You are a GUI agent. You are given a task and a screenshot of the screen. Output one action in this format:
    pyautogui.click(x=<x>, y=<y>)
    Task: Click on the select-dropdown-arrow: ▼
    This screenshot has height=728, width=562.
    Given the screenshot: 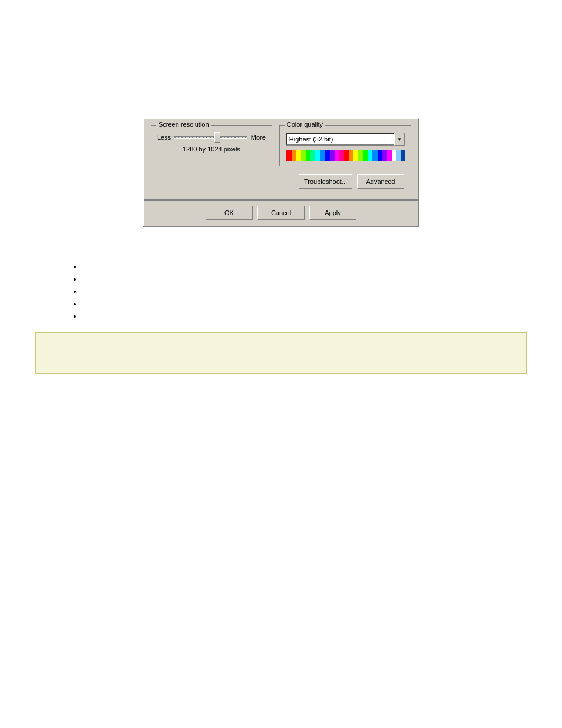 What is the action you would take?
    pyautogui.click(x=399, y=139)
    